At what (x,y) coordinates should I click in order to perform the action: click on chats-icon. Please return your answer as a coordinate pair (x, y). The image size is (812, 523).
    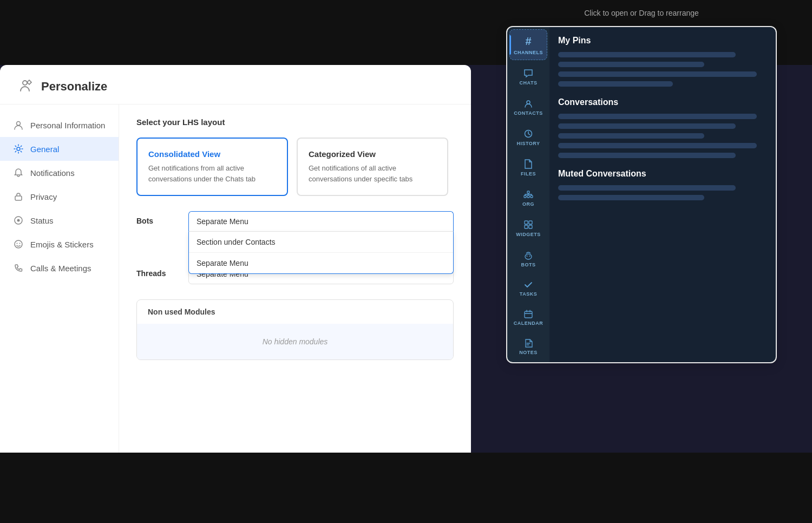
    Looking at the image, I should click on (528, 73).